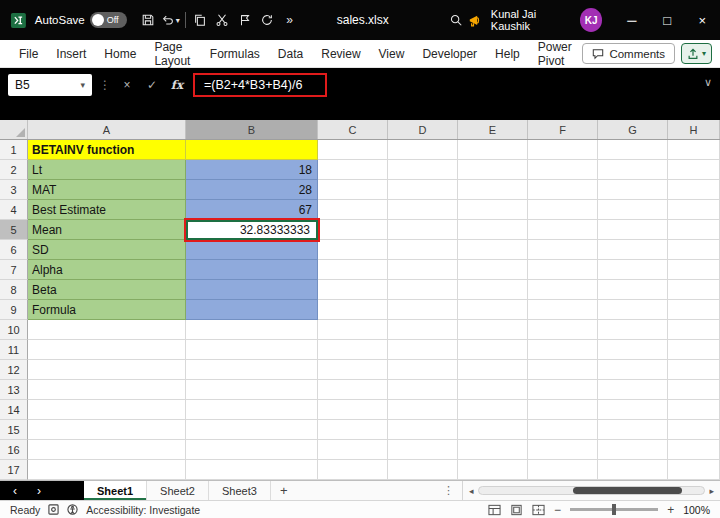  I want to click on cell-A3: MAT, so click(107, 190).